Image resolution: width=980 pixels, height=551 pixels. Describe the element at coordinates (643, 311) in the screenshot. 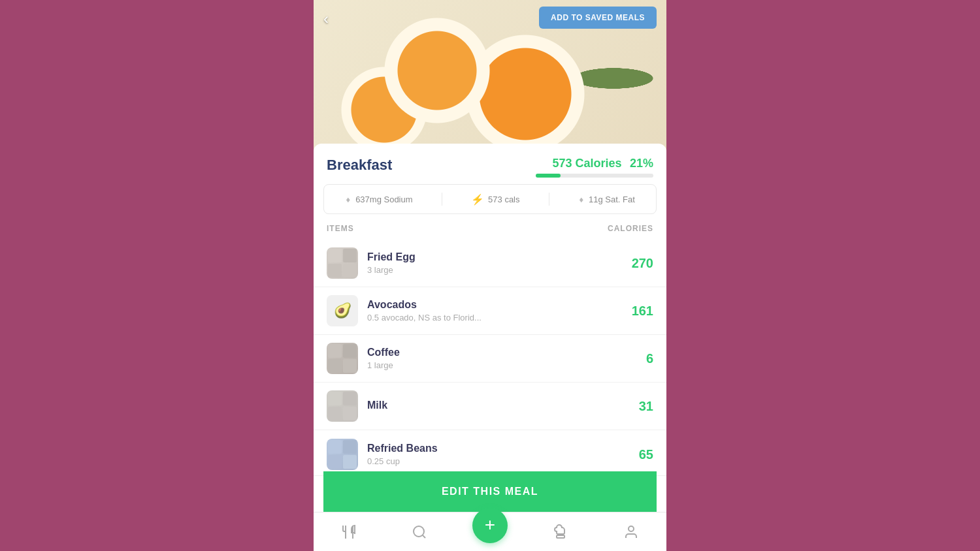

I see `avocado-calories: 161` at that location.